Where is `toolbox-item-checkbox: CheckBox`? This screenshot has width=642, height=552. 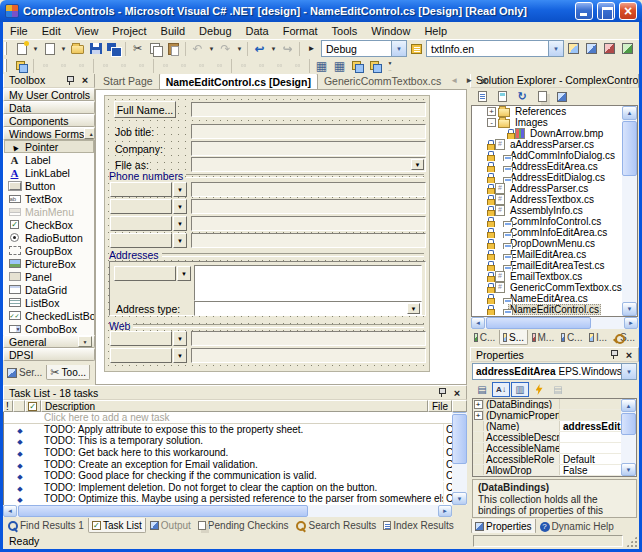 toolbox-item-checkbox: CheckBox is located at coordinates (49, 224).